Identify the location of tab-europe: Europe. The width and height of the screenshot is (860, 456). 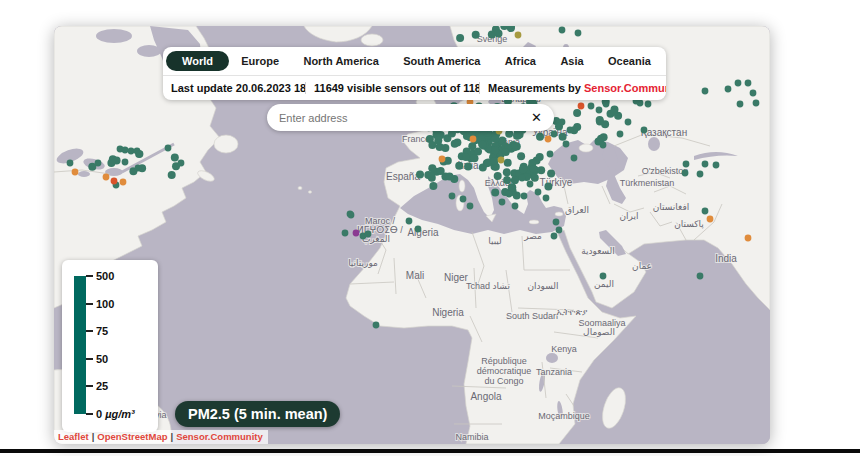
(260, 61).